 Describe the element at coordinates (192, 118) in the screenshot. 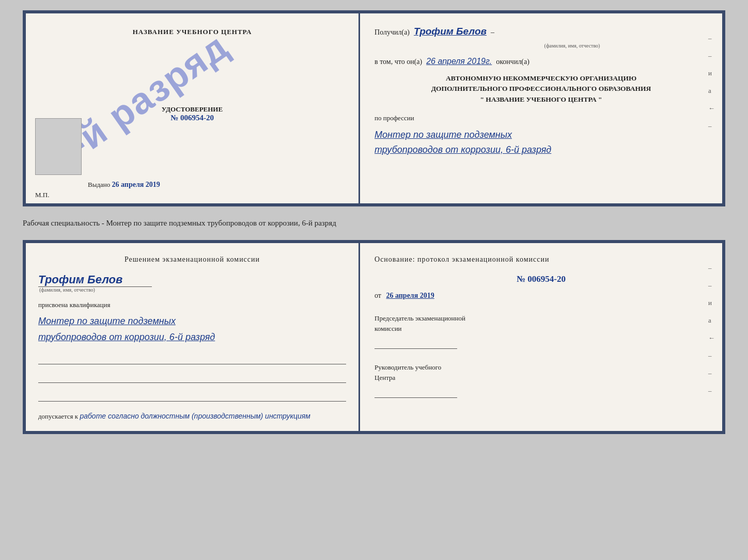

I see `cert-number-value: № 006954-20` at that location.